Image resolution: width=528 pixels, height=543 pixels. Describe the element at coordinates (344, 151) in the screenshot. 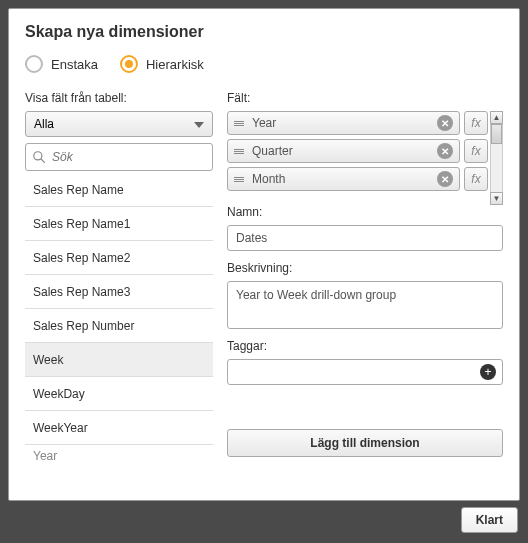

I see `field-chip: Quarter ✕` at that location.